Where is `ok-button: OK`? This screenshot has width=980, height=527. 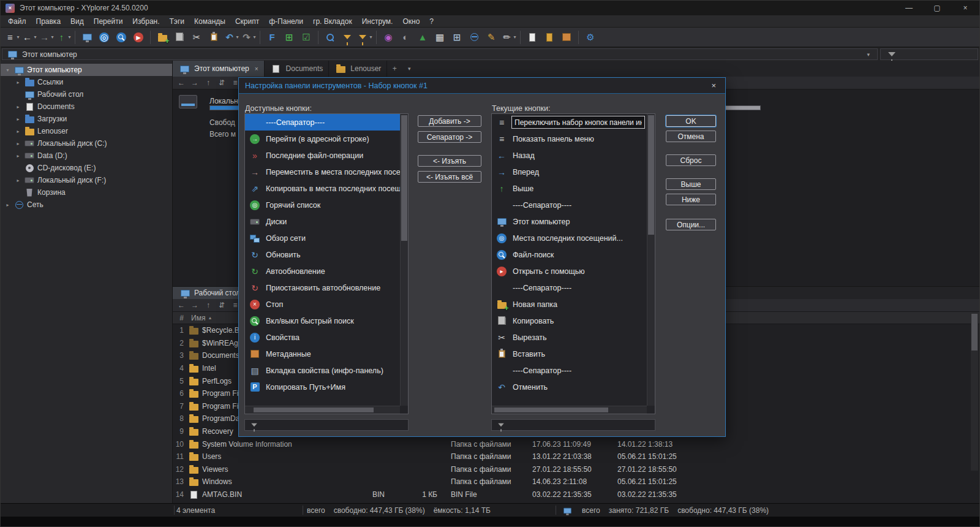
ok-button: OK is located at coordinates (691, 121).